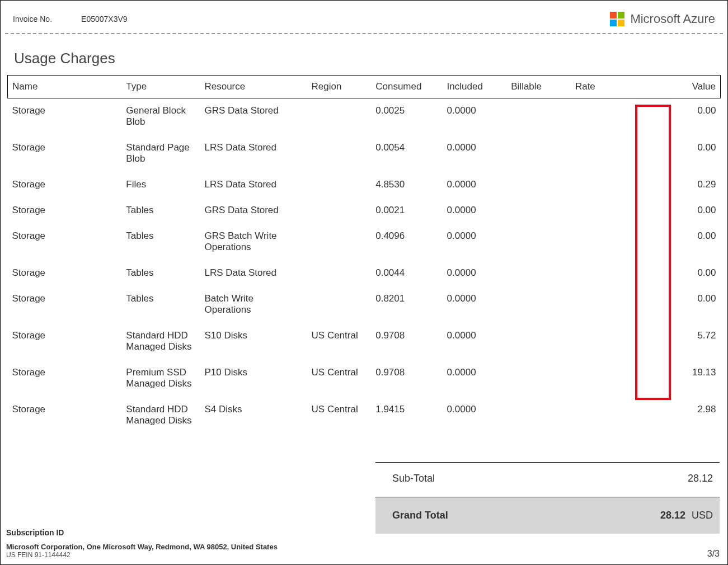  What do you see at coordinates (364, 154) in the screenshot?
I see `table-row: StorageStandard Page BlobLRS Data Stored…` at bounding box center [364, 154].